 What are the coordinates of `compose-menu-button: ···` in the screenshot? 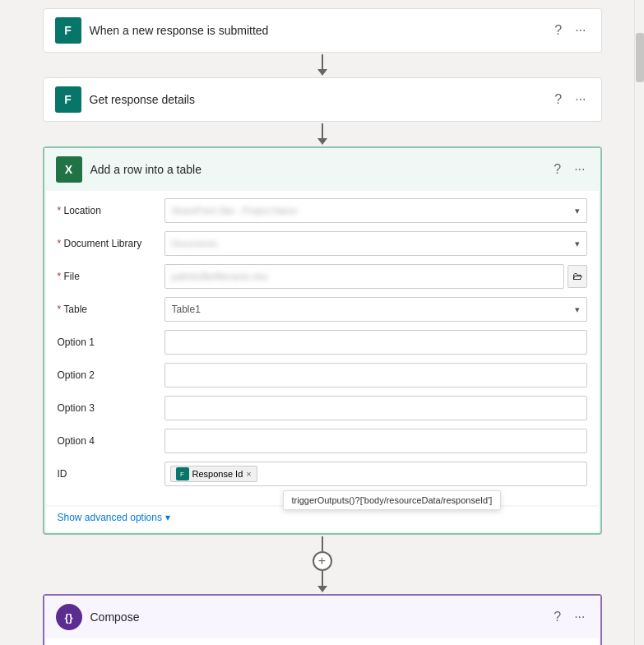 It's located at (579, 617).